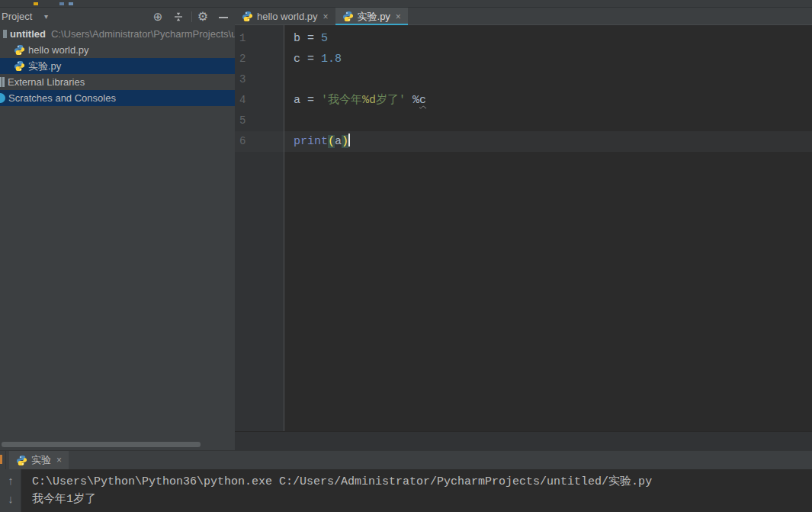 The height and width of the screenshot is (512, 812). I want to click on code-token: 5, so click(325, 38).